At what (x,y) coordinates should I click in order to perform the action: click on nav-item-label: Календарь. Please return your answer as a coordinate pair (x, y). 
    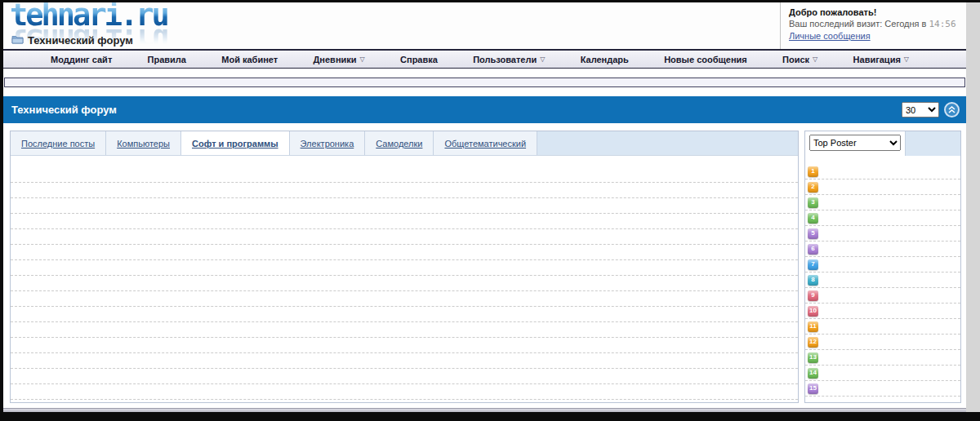
    Looking at the image, I should click on (604, 60).